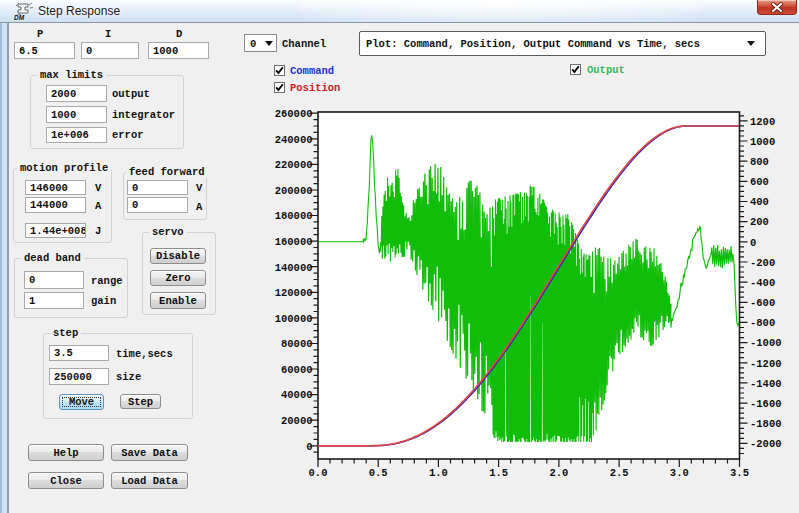 The image size is (799, 513). Describe the element at coordinates (294, 114) in the screenshot. I see `svg-text: 260000` at that location.